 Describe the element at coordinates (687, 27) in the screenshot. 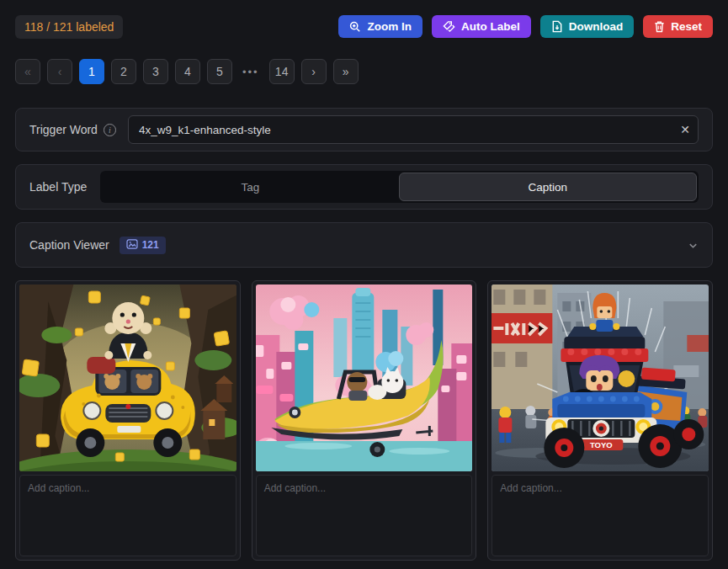

I see `reset-label: Reset` at that location.